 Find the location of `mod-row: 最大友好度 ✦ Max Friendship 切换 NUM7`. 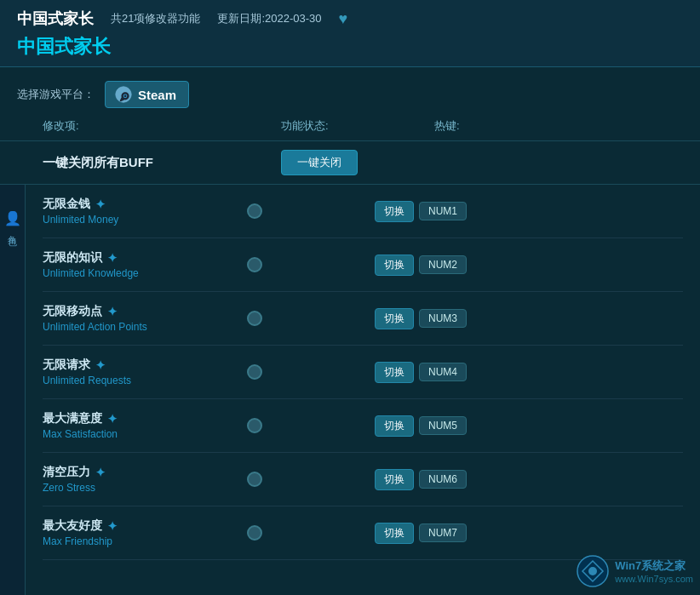

mod-row: 最大友好度 ✦ Max Friendship 切换 NUM7 is located at coordinates (363, 533).